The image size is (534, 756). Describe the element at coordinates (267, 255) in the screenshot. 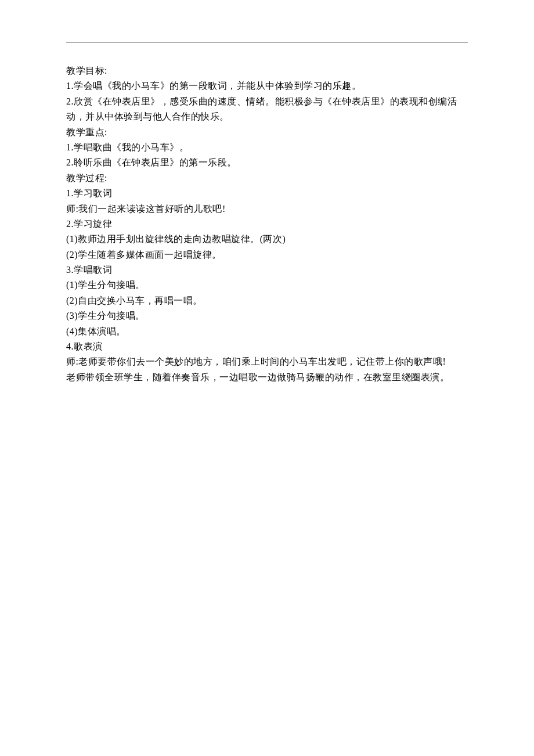

I see `text-line: (2)学生随着多媒体画面一起唱旋律。` at that location.